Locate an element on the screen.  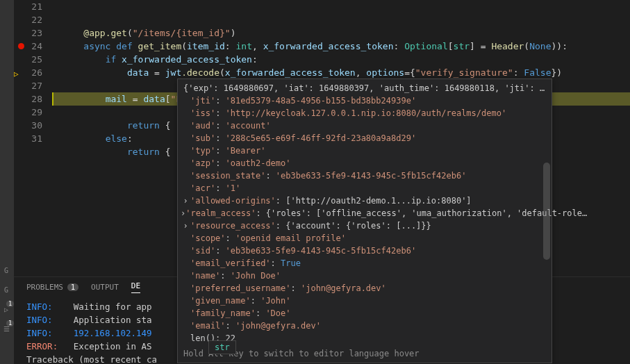
hover-row: 'name': 'John Doe' is located at coordinates (362, 276).